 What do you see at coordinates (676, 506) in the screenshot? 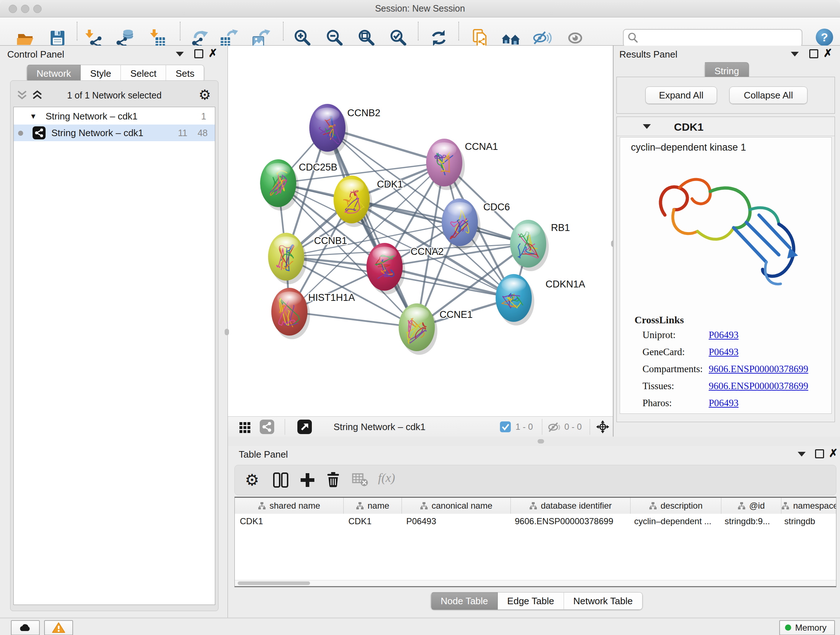
I see `column-header-description: description` at bounding box center [676, 506].